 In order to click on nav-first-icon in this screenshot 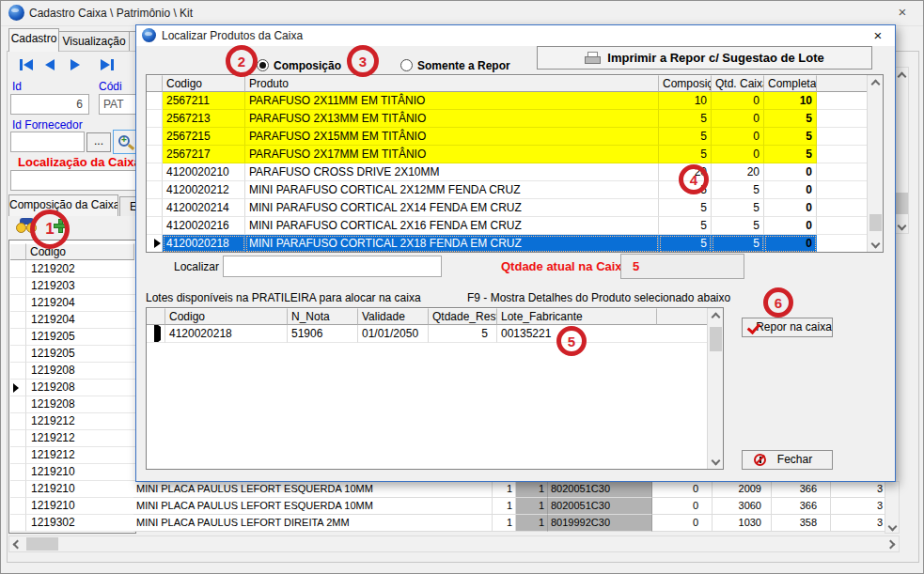, I will do `click(28, 65)`.